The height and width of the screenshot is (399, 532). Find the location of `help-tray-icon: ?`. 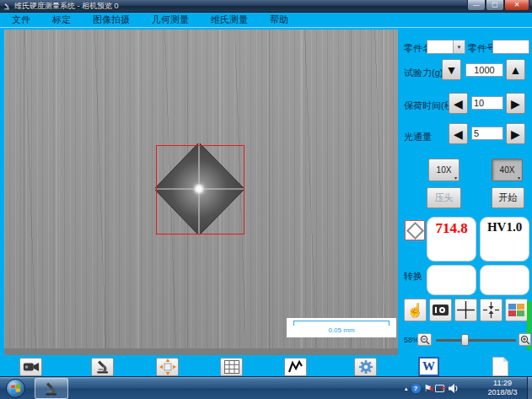

help-tray-icon: ? is located at coordinates (416, 388).